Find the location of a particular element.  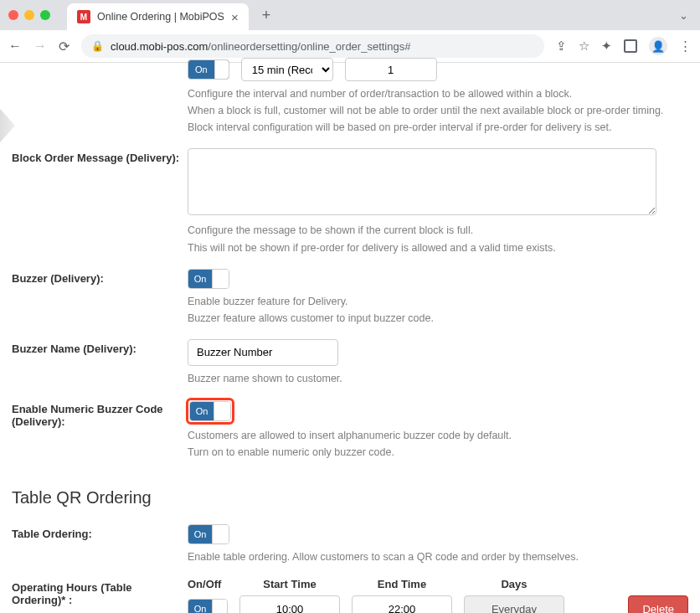

window-close-dot is located at coordinates (13, 15).